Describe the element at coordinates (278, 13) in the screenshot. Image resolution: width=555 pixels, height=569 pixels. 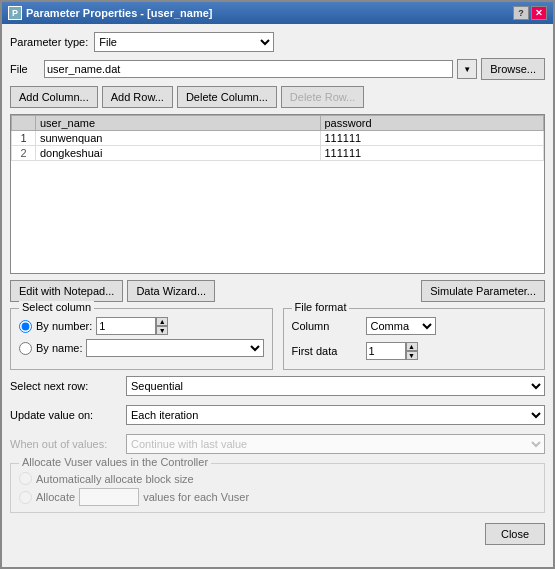
I see `title-bar: P Parameter Properties - [user_name] ? ✕` at that location.